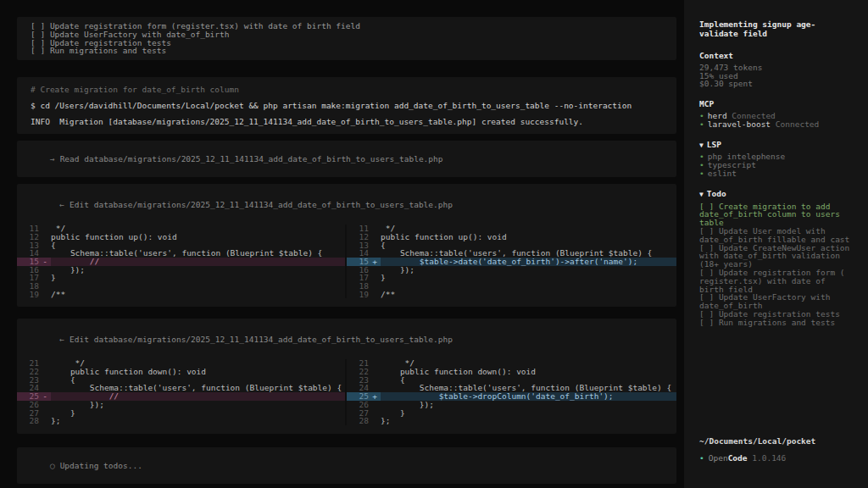 The height and width of the screenshot is (488, 868). Describe the element at coordinates (776, 29) in the screenshot. I see `session-title: Implementing signup age-validate field` at that location.